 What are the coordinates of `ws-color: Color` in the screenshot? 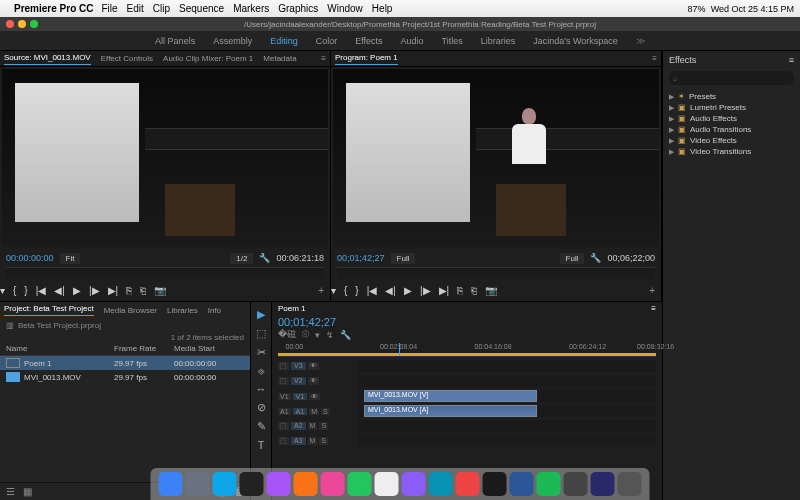 It's located at (327, 41).